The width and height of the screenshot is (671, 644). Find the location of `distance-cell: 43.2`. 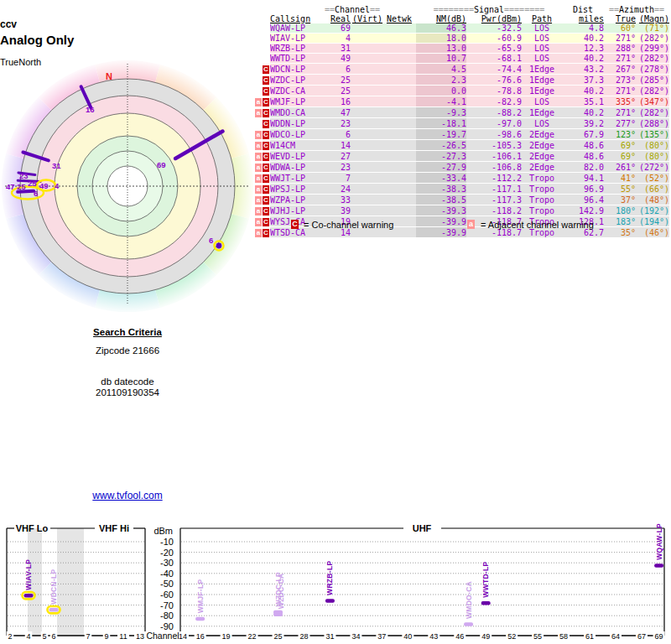

distance-cell: 43.2 is located at coordinates (583, 69).